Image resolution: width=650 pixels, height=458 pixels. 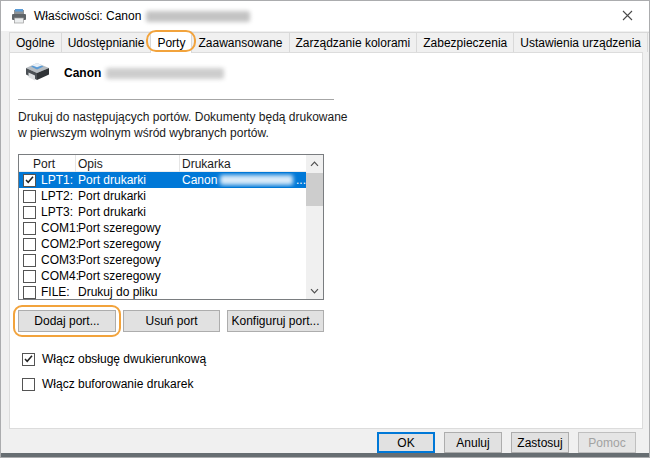 I want to click on ports-description-line2: w pierwszym wolnym wśród wybranych portó…, so click(x=183, y=133).